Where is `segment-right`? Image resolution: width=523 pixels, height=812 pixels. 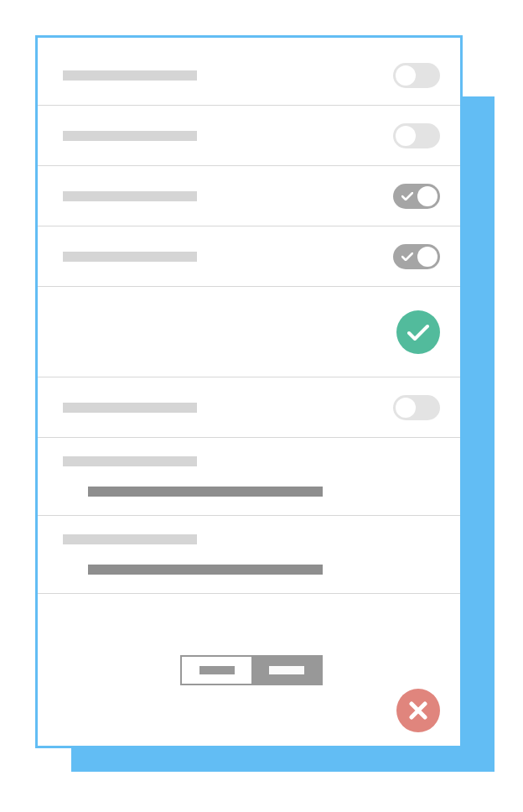 segment-right is located at coordinates (287, 670).